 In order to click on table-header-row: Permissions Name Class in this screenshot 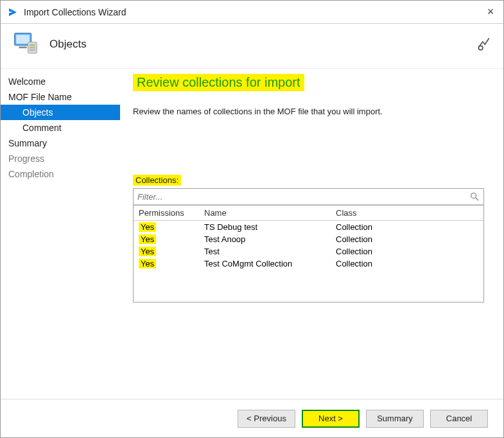, I will do `click(308, 213)`.